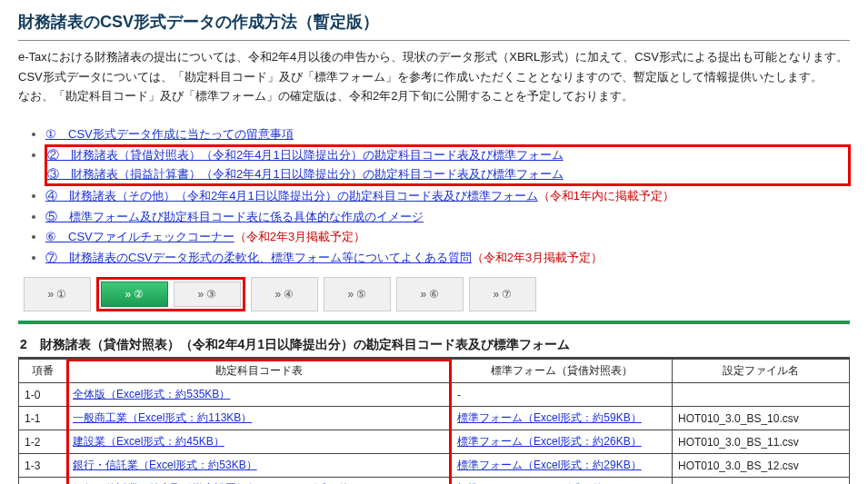 The image size is (868, 484). I want to click on nav-btn-4: » ④, so click(284, 294).